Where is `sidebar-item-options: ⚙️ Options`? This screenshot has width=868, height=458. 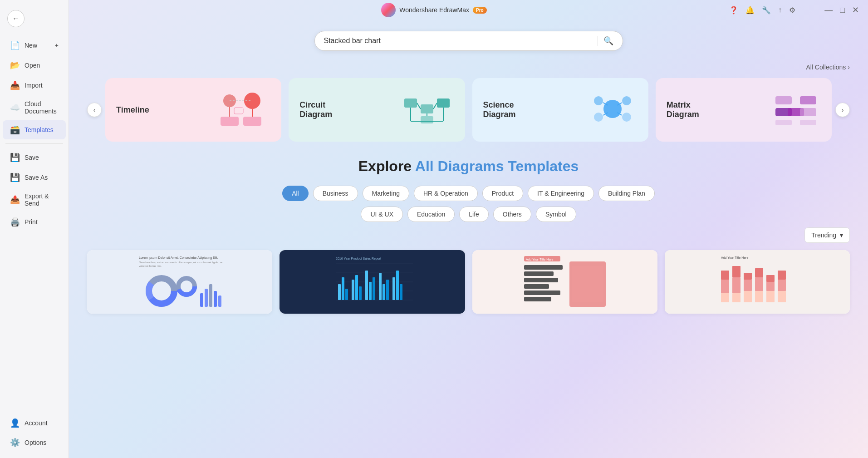 sidebar-item-options: ⚙️ Options is located at coordinates (34, 443).